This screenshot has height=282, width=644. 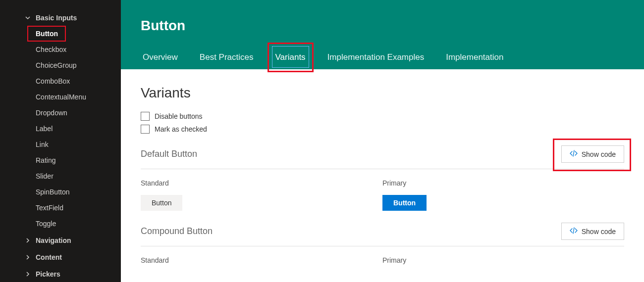 I want to click on nav-item-choicegroup: ChoiceGroup, so click(x=60, y=65).